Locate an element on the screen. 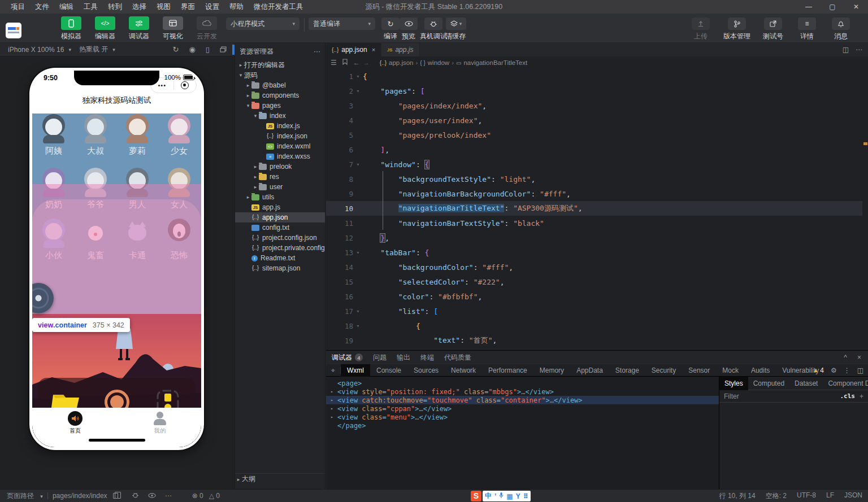  file-tree-item: iReadme.txt is located at coordinates (280, 258).